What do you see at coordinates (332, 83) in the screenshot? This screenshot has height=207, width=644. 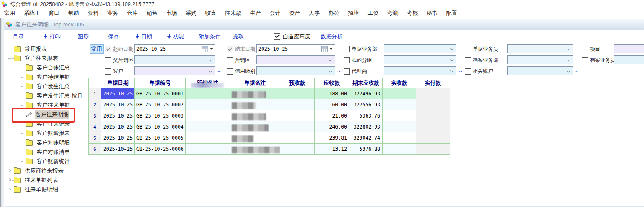 I see `column-header: 应收款` at bounding box center [332, 83].